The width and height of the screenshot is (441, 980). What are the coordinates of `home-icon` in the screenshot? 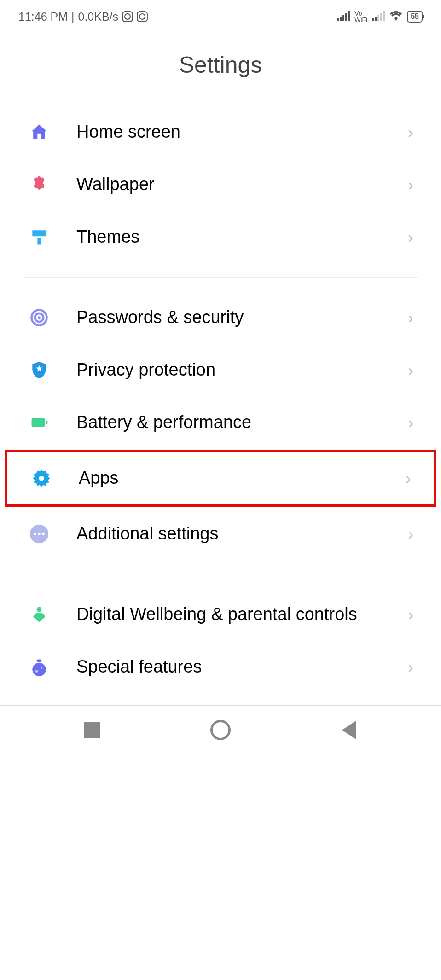 It's located at (39, 132).